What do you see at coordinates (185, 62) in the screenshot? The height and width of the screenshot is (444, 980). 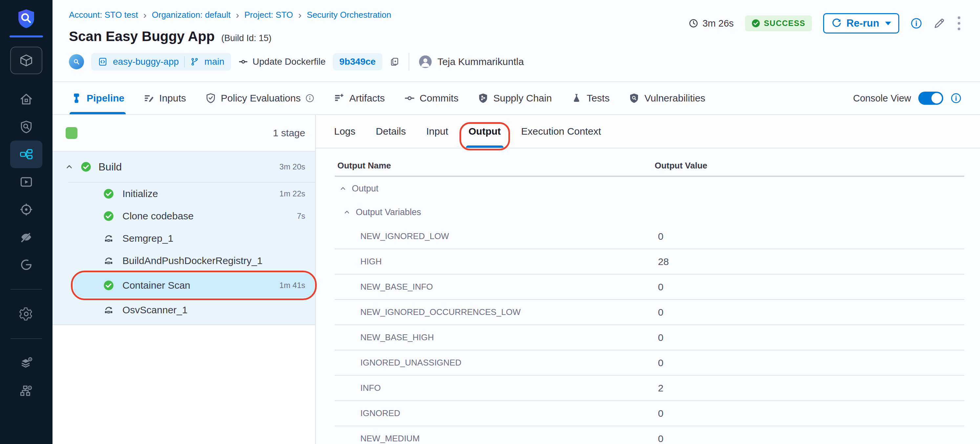 I see `pill-separator` at bounding box center [185, 62].